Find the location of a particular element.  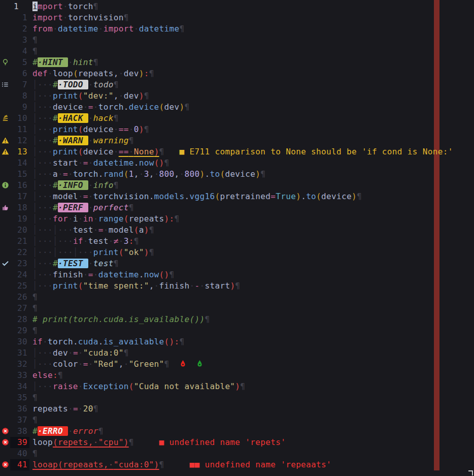

code-line: 4¶ is located at coordinates (237, 51).